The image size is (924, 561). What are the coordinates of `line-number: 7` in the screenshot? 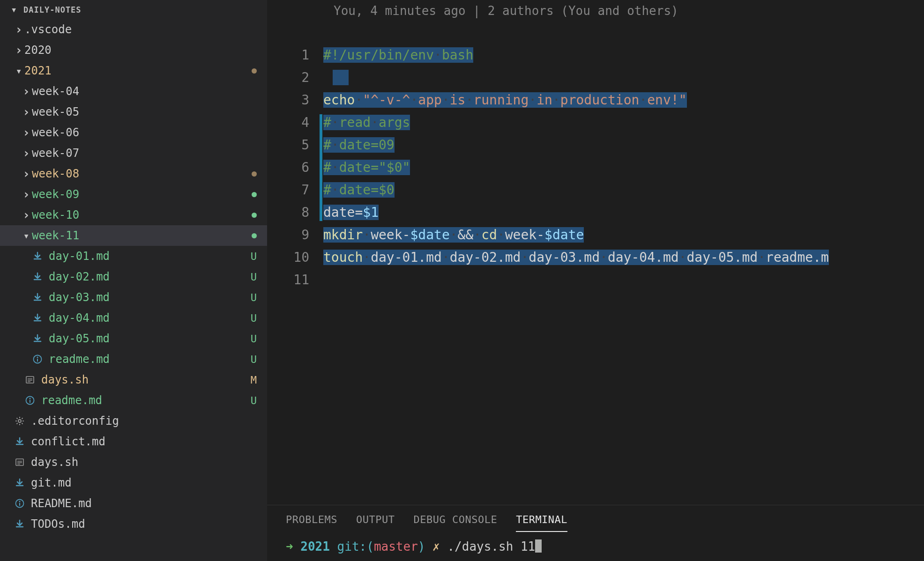 It's located at (295, 190).